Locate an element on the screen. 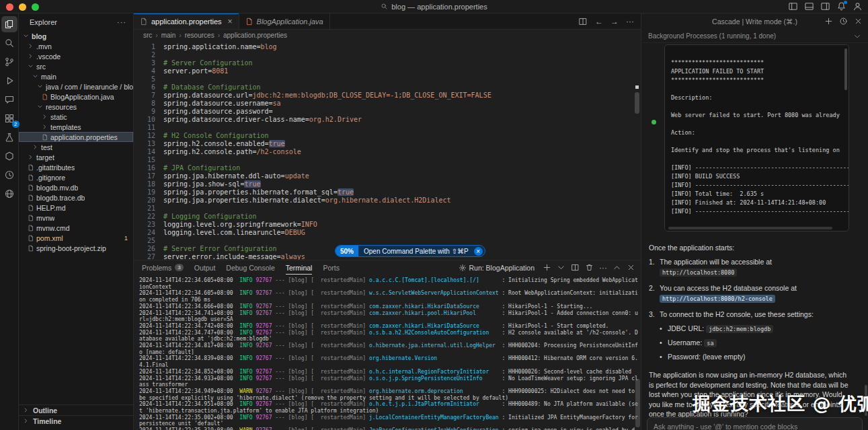 The image size is (868, 430). tree-item-file: blogdb.mv.db is located at coordinates (76, 187).